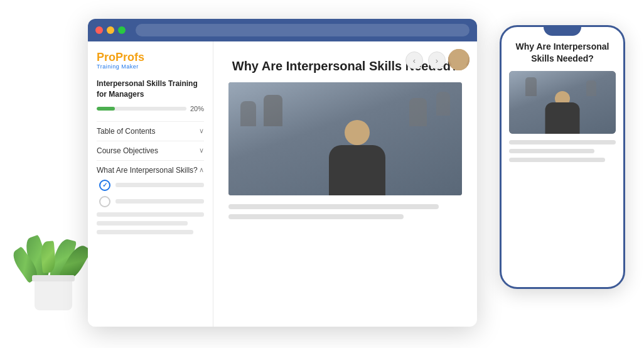 The height and width of the screenshot is (348, 644). What do you see at coordinates (437, 60) in the screenshot?
I see `next-button: ›` at bounding box center [437, 60].